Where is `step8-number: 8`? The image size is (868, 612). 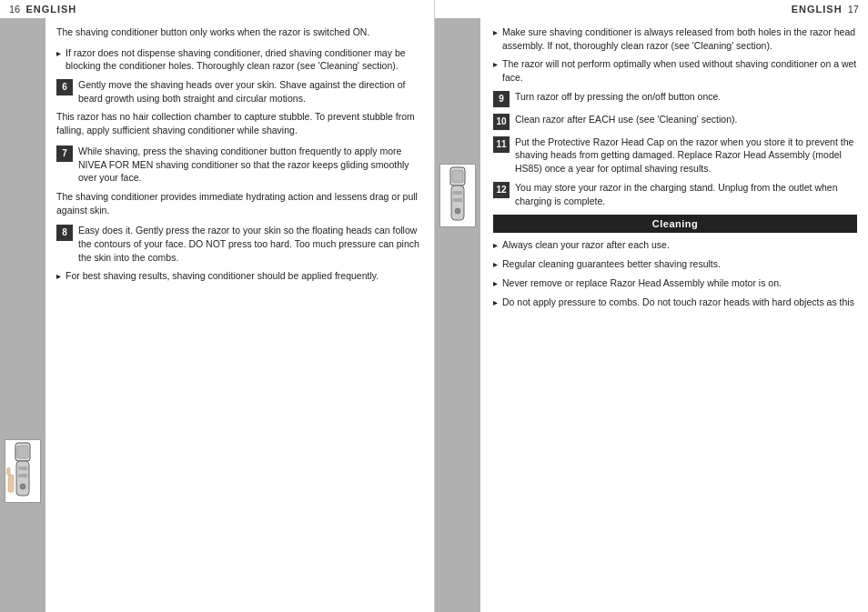
step8-number: 8 is located at coordinates (65, 233).